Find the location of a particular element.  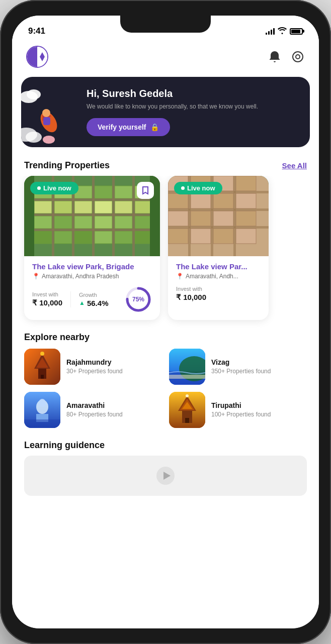

city-info-rajahmundry: Rajahmundry 30+ Properties found is located at coordinates (114, 367).